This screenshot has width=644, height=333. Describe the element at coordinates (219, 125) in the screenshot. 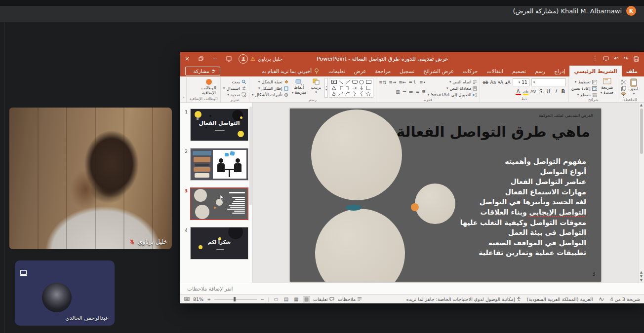

I see `slide-thumbnail-1: التواصل الفعال` at that location.